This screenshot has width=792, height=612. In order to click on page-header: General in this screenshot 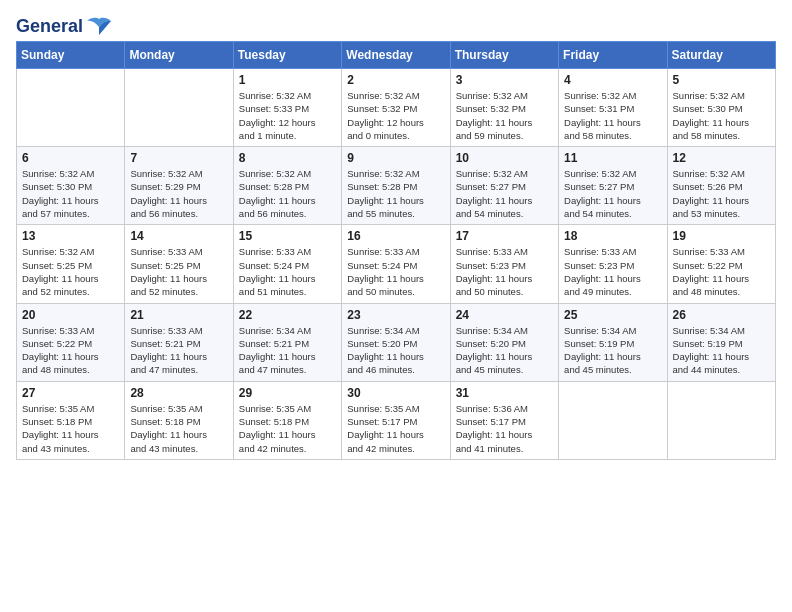, I will do `click(396, 24)`.